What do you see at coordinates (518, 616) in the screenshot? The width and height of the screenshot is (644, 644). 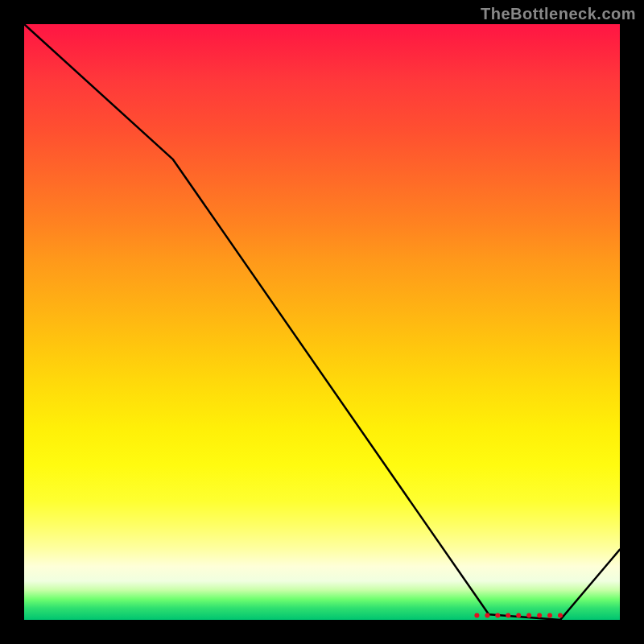 I see `marker-cluster` at bounding box center [518, 616].